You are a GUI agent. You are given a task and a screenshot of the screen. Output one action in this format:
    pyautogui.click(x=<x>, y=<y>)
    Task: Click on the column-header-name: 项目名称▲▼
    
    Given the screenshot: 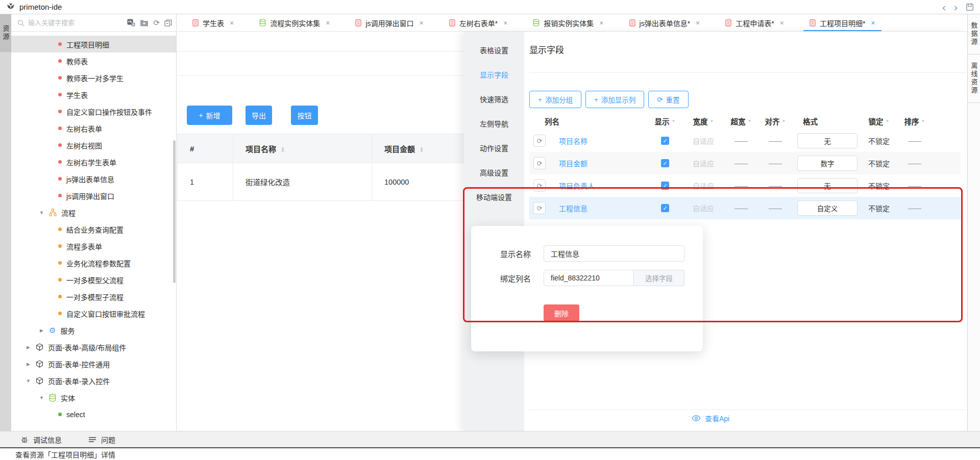 What is the action you would take?
    pyautogui.click(x=303, y=149)
    